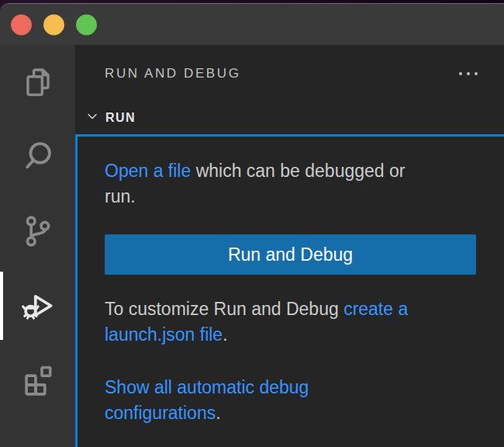 The height and width of the screenshot is (447, 504). Describe the element at coordinates (173, 74) in the screenshot. I see `panel-title: RUN AND DEBUG` at that location.